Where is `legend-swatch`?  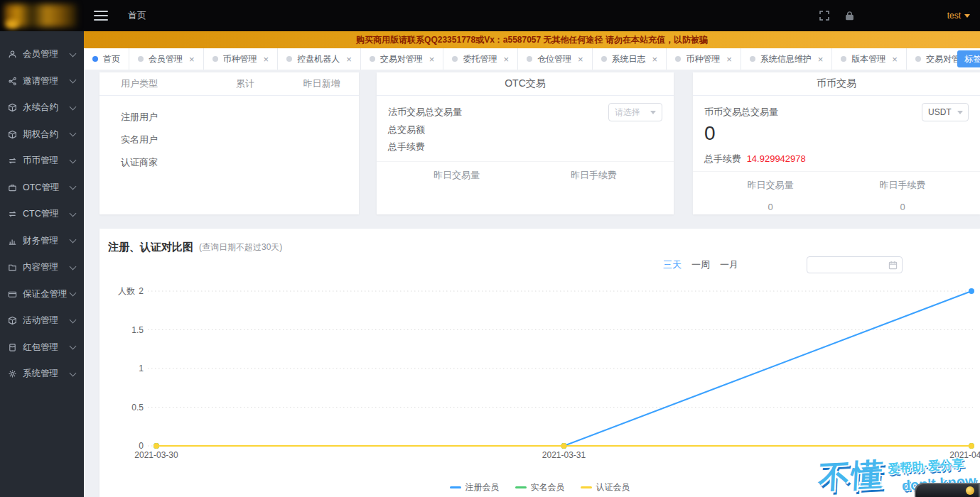
legend-swatch is located at coordinates (586, 487).